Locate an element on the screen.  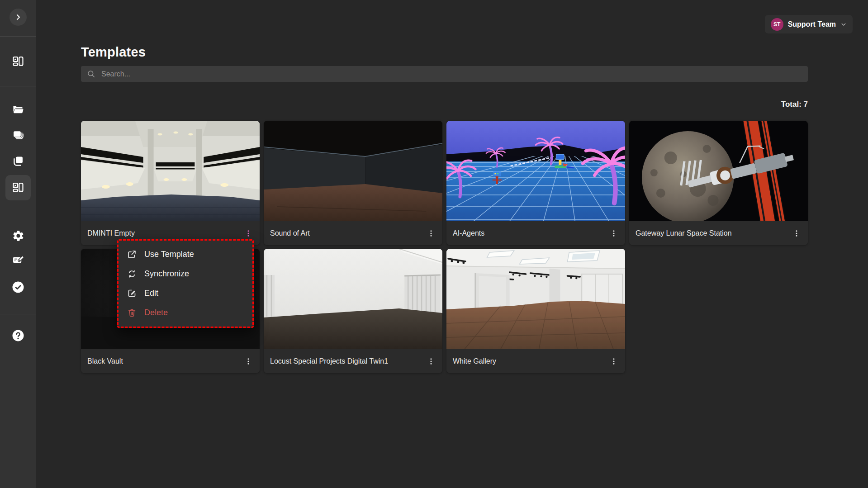
card-footer: Locust Special Projects Digital Twin1 is located at coordinates (353, 361).